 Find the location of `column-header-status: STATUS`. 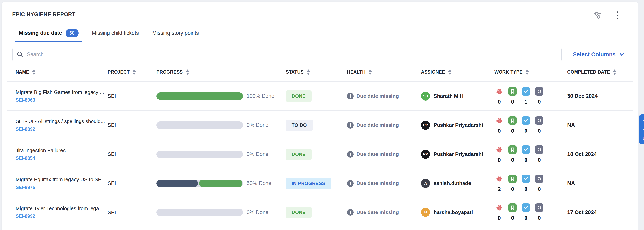

column-header-status: STATUS is located at coordinates (316, 72).